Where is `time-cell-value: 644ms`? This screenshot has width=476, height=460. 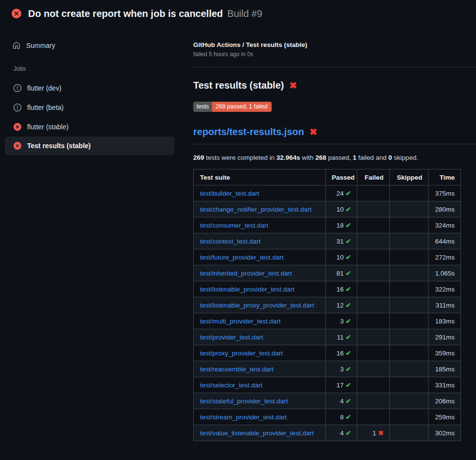
time-cell-value: 644ms is located at coordinates (445, 241).